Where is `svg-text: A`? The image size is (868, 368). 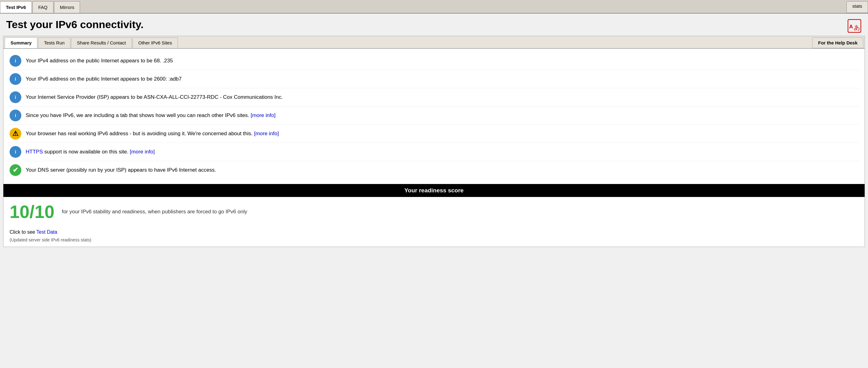
svg-text: A is located at coordinates (851, 27).